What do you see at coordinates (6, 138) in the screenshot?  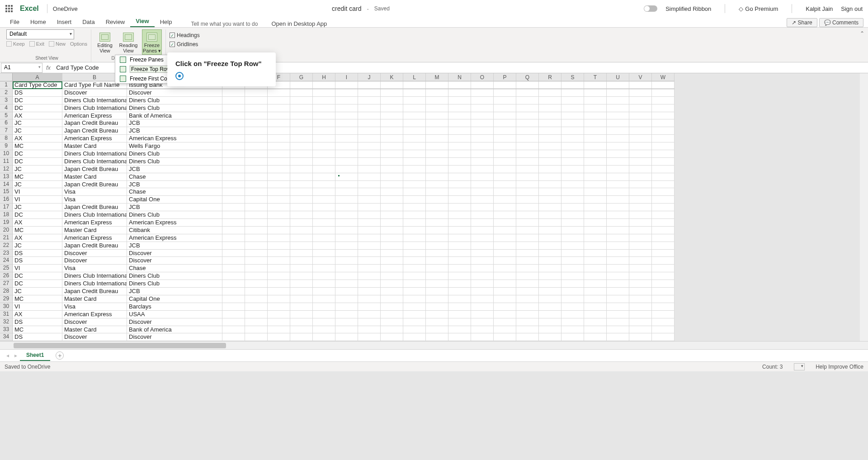 I see `row-header: 8` at bounding box center [6, 138].